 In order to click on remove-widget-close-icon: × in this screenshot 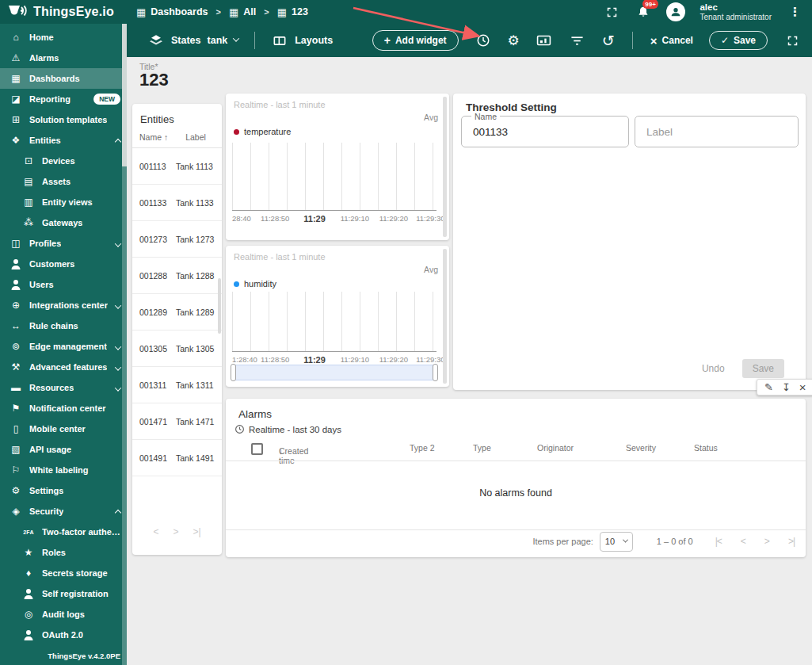, I will do `click(803, 387)`.